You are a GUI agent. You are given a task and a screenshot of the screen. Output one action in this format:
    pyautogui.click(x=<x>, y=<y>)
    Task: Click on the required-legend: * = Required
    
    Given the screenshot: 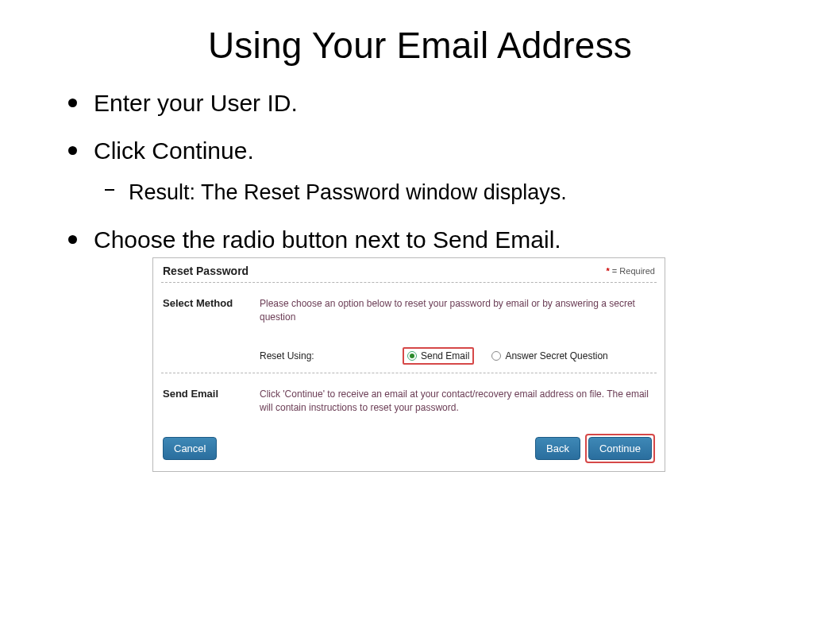 What is the action you would take?
    pyautogui.click(x=630, y=271)
    